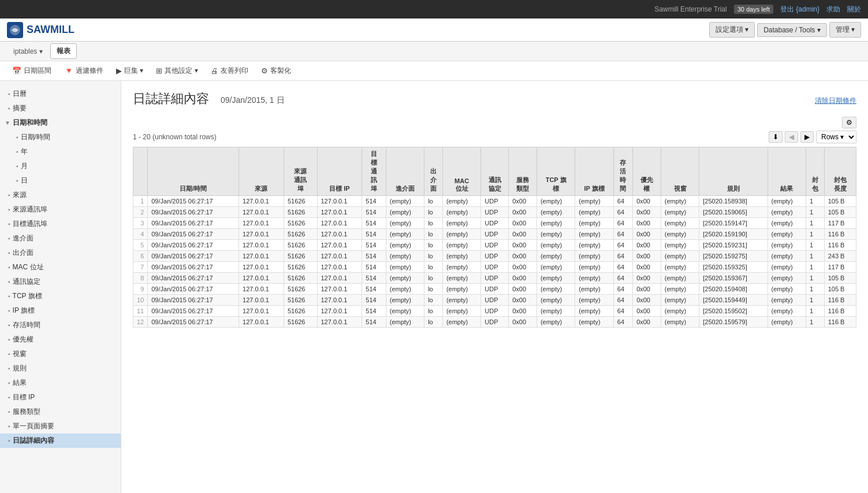  I want to click on sidebar-label: 優先權, so click(23, 340).